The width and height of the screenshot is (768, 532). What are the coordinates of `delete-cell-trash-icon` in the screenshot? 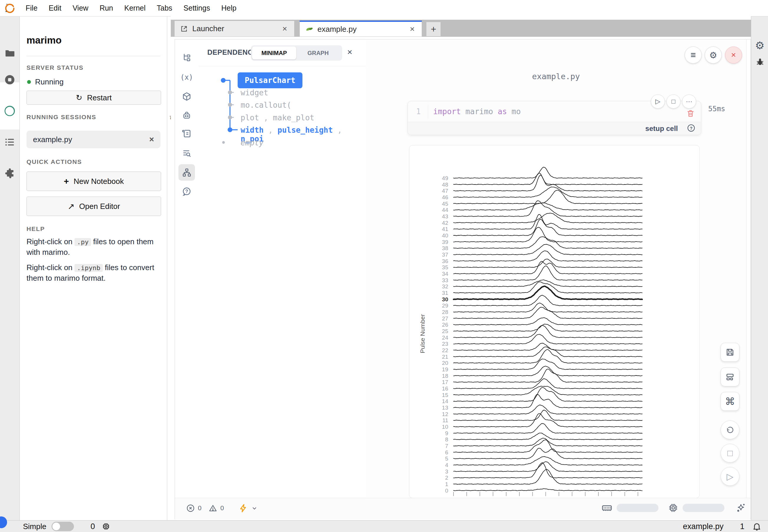 It's located at (691, 114).